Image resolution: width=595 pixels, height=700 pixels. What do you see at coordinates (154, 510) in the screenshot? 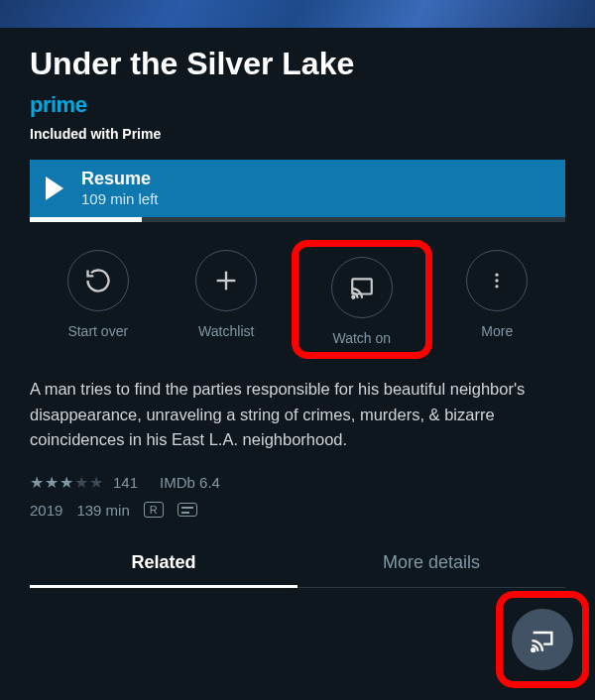
I see `mpaa-rating-badge: R` at bounding box center [154, 510].